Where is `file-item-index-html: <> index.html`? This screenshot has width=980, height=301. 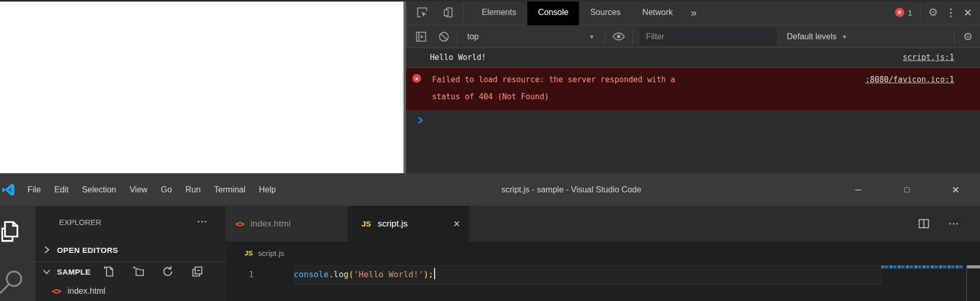
file-item-index-html: <> index.html is located at coordinates (131, 291).